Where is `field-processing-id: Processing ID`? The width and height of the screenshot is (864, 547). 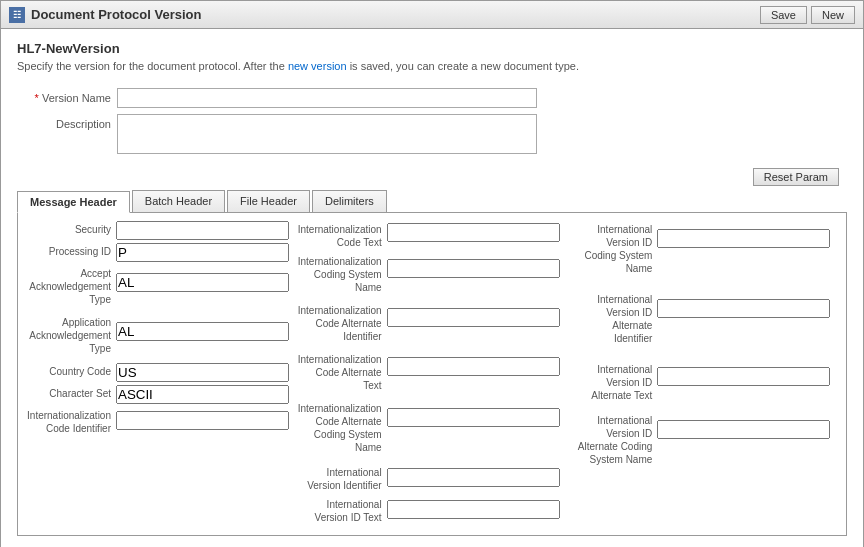
field-processing-id: Processing ID is located at coordinates (162, 252).